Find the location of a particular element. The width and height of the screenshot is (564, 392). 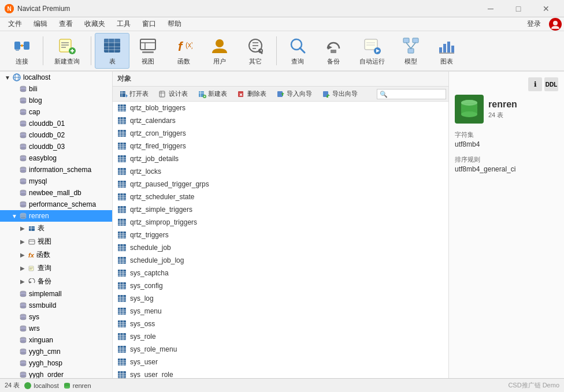

toolbar-query: 查询 is located at coordinates (298, 51).